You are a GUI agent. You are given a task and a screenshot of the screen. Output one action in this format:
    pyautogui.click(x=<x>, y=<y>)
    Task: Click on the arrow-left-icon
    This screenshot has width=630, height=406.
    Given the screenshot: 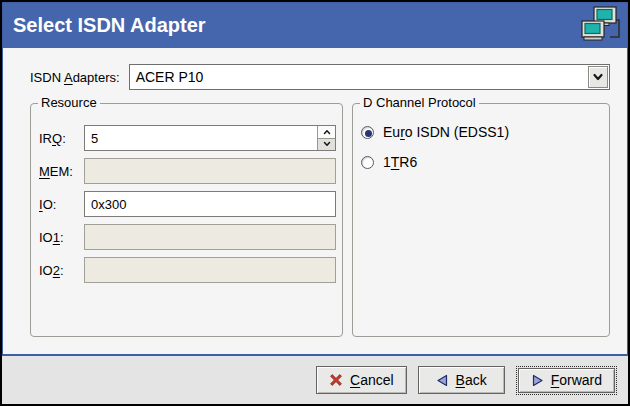 What is the action you would take?
    pyautogui.click(x=442, y=380)
    